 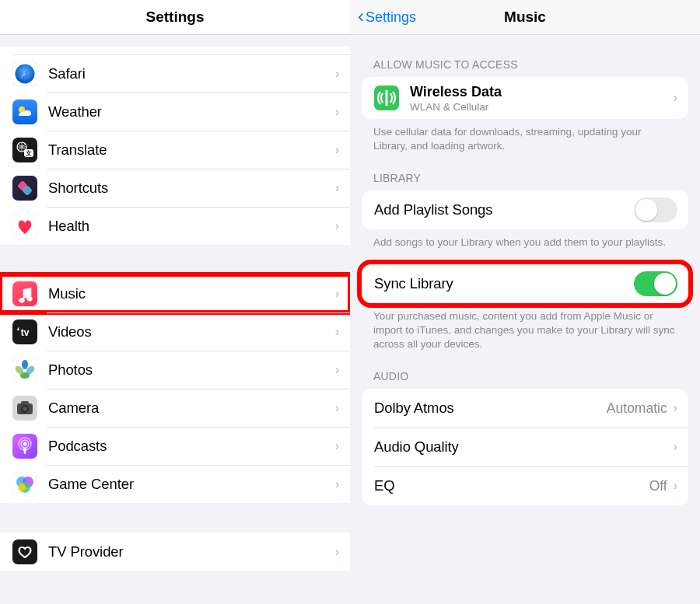 I want to click on row-dolby-atmos: Dolby Atmos Automatic ›, so click(x=525, y=408).